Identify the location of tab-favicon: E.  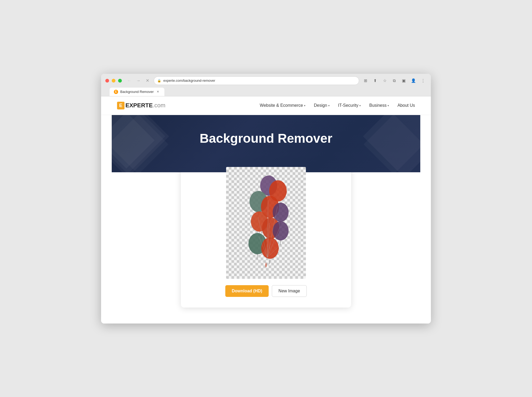
(116, 92).